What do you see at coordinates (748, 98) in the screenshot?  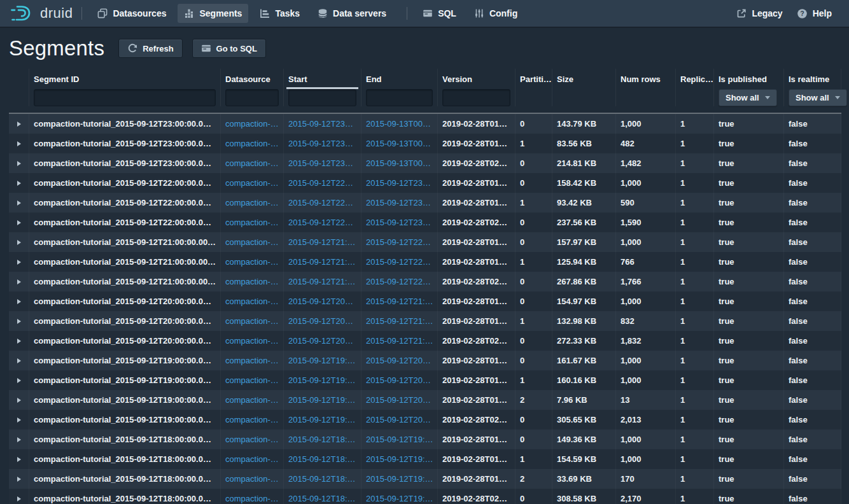 I see `filter-select-is-published: Show all` at bounding box center [748, 98].